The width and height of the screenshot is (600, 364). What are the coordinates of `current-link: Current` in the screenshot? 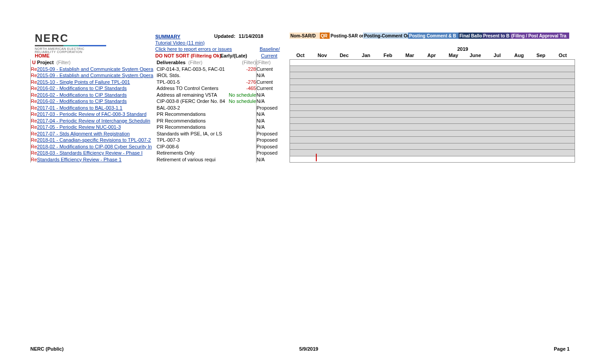 It's located at (269, 56).